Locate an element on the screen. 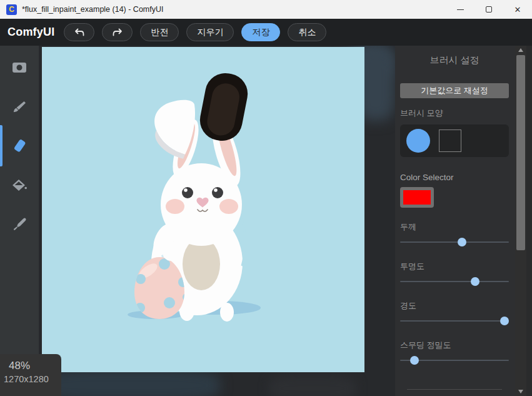 The height and width of the screenshot is (396, 532). smoothing-precision-label: 스무딩 정밀도 is located at coordinates (454, 345).